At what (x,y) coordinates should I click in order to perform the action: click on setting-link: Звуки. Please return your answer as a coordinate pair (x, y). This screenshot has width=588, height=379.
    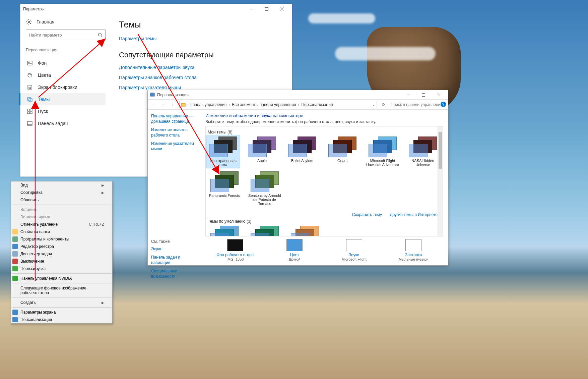
    Looking at the image, I should click on (354, 255).